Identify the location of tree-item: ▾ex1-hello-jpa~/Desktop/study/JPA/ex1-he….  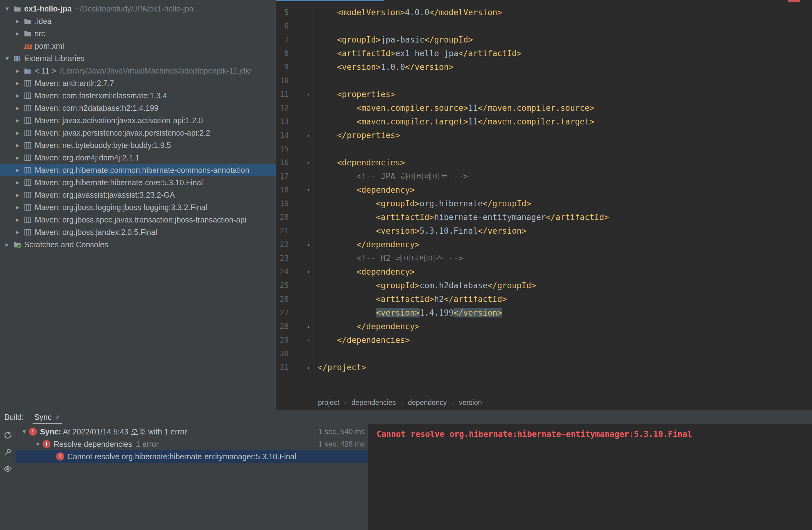
(138, 9).